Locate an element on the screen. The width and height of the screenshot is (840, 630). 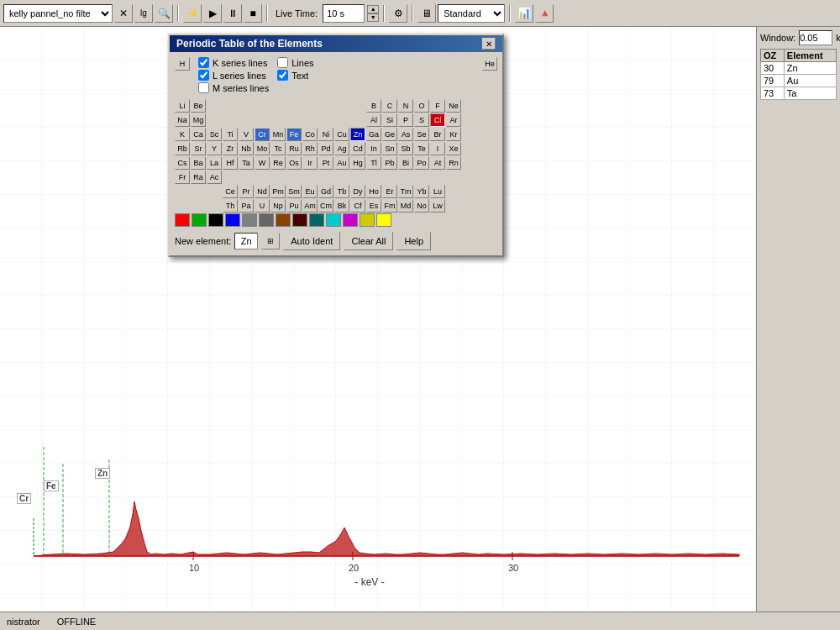
el-Np: Np is located at coordinates (278, 206).